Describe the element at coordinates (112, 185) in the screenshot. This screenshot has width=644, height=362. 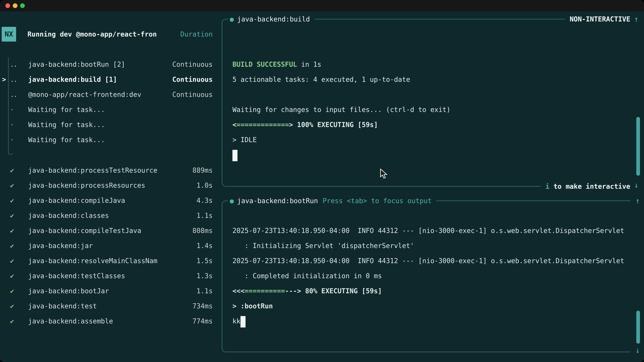
I see `task-label: java-backend:processResources` at that location.